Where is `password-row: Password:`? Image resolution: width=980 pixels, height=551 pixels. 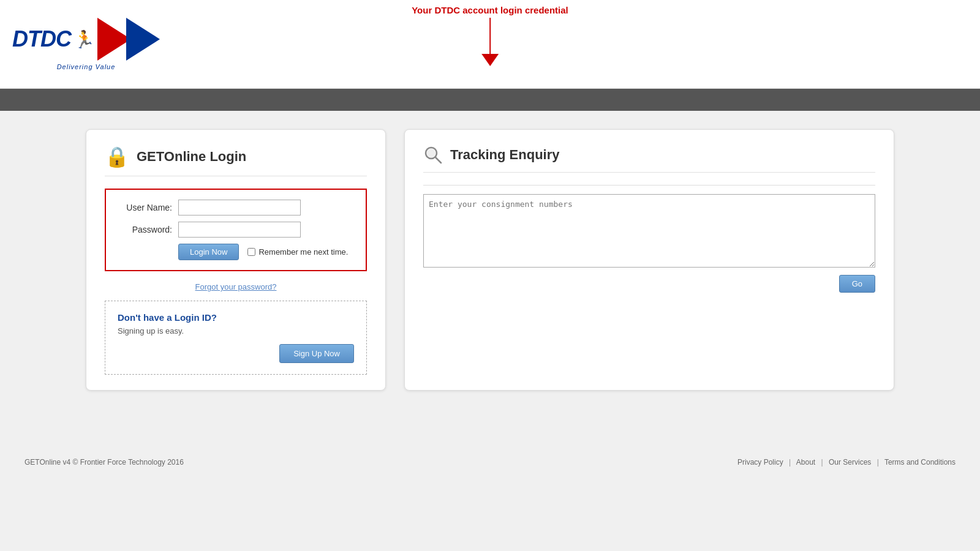
password-row: Password: is located at coordinates (236, 230).